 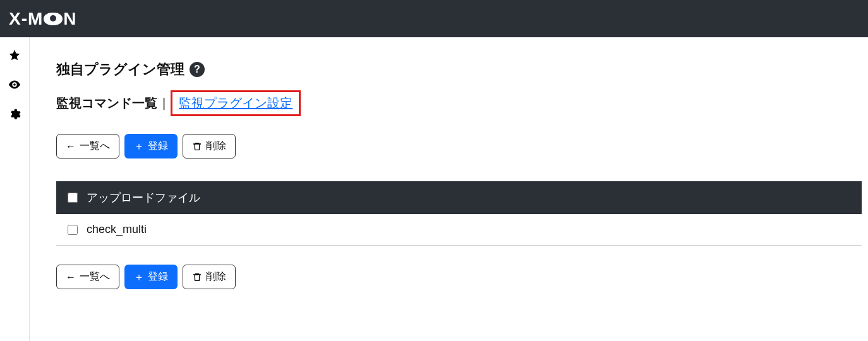 I want to click on topbar: X-M N, so click(x=434, y=19).